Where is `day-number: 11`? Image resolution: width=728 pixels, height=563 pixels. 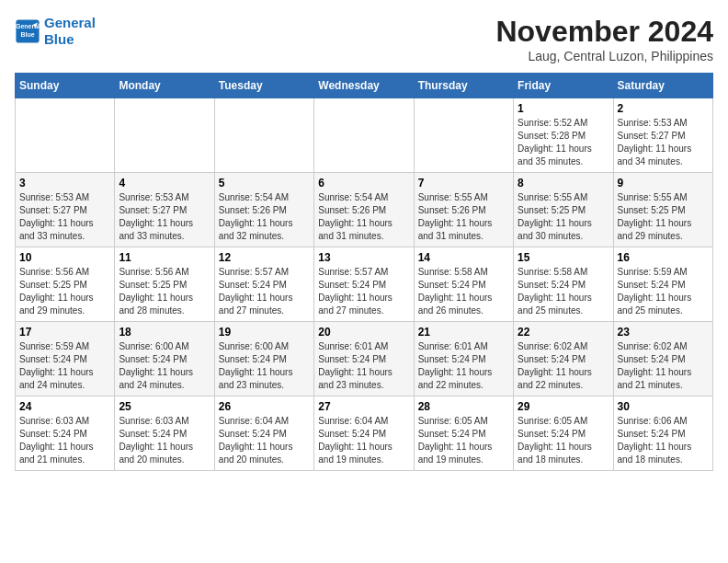 day-number: 11 is located at coordinates (164, 258).